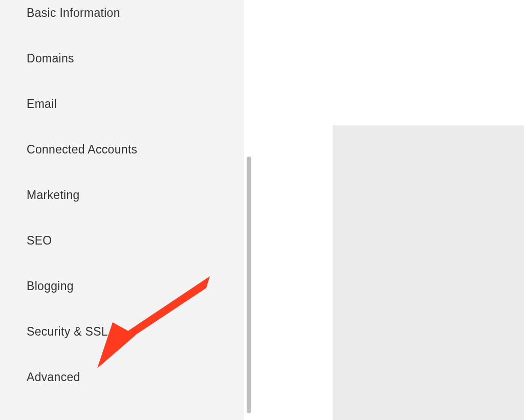 The height and width of the screenshot is (420, 524). Describe the element at coordinates (50, 286) in the screenshot. I see `sidebar-item-label: Blogging` at that location.